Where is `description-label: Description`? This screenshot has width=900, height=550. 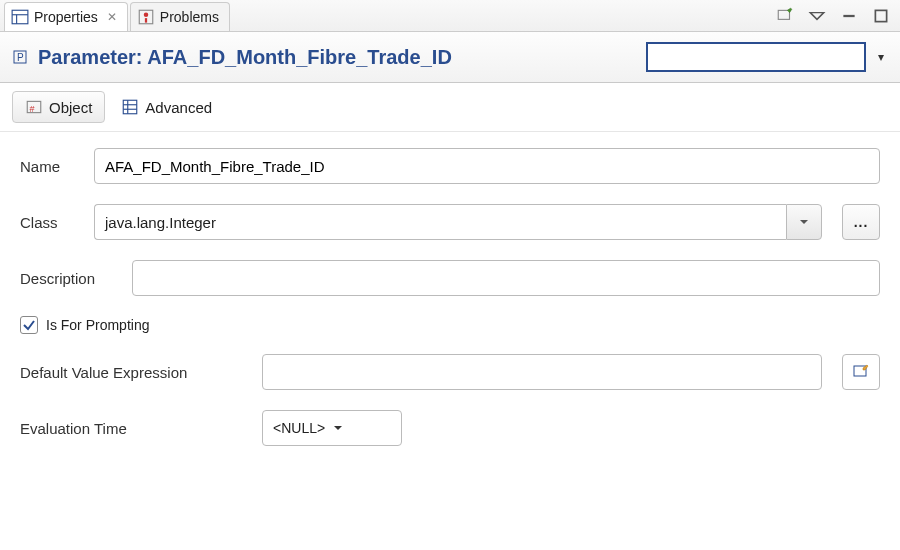 description-label: Description is located at coordinates (70, 278).